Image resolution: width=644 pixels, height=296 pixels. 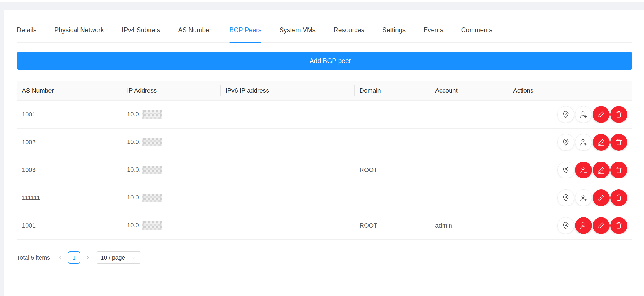 I want to click on cell-account: admin, so click(x=469, y=226).